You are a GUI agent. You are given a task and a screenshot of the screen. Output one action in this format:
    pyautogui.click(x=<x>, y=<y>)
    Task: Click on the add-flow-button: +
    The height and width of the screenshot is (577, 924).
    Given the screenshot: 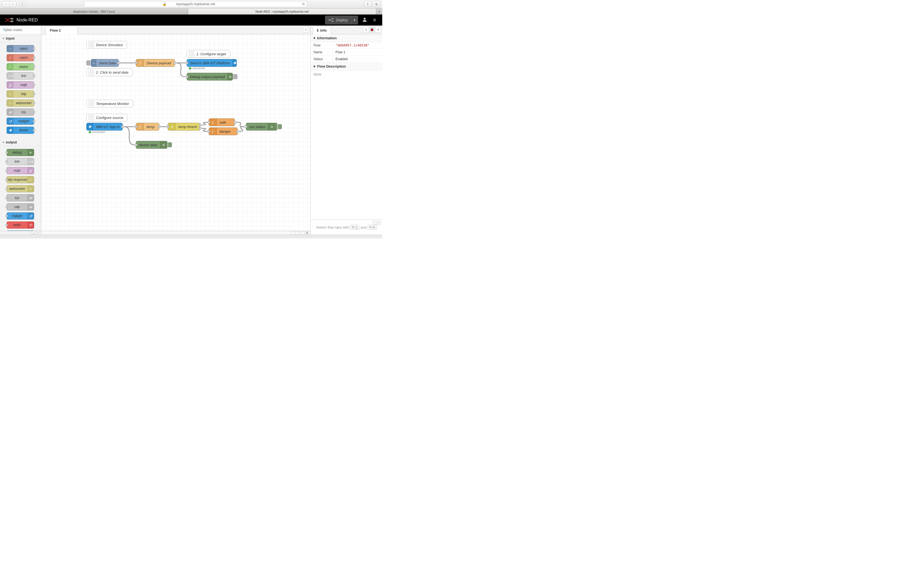 What is the action you would take?
    pyautogui.click(x=306, y=30)
    